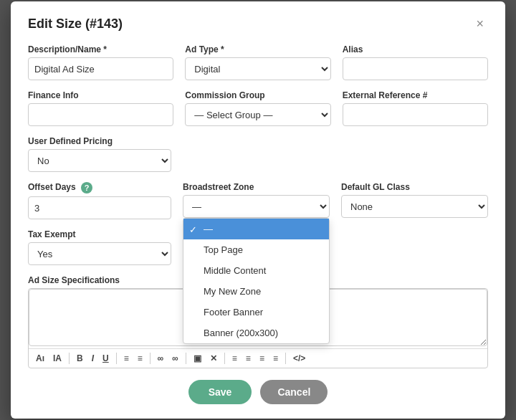 The height and width of the screenshot is (420, 516). I want to click on description-label: Description/Name *, so click(100, 49).